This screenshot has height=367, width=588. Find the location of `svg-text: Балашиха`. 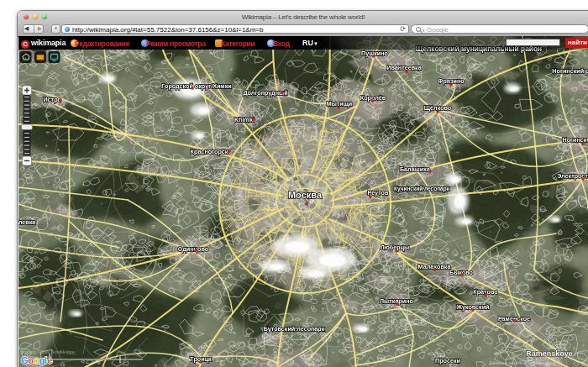

svg-text: Балашиха is located at coordinates (415, 170).